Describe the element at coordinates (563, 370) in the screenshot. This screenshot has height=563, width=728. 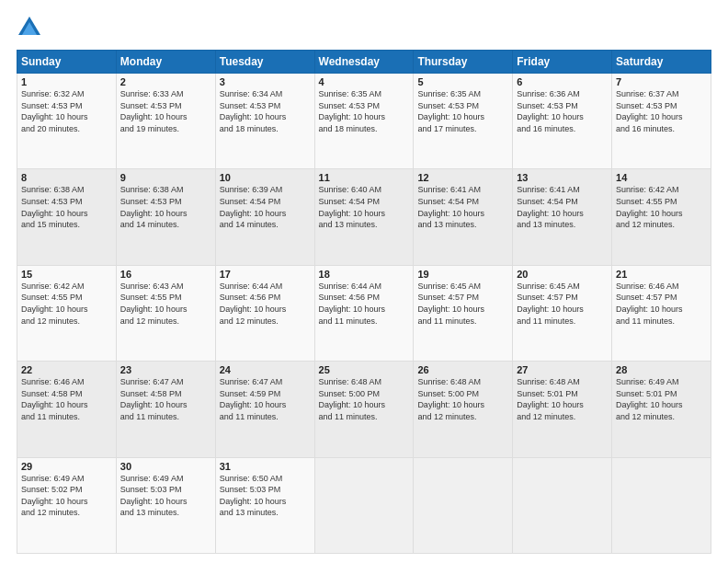
I see `day-number: 27` at that location.